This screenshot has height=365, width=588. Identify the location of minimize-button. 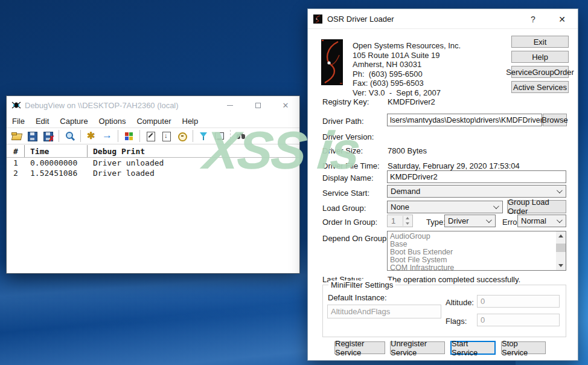
(230, 105).